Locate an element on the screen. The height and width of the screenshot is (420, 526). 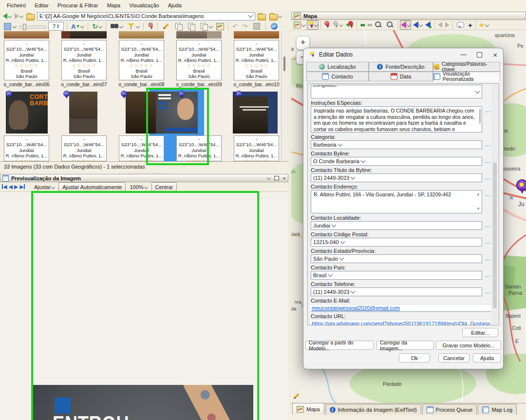
open-folder-button is located at coordinates (262, 16).